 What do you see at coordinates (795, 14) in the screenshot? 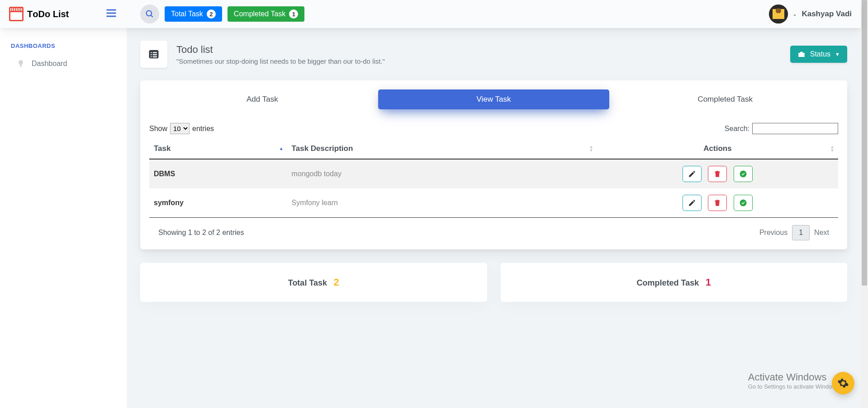
I see `chevron-down-icon: ⌄` at bounding box center [795, 14].